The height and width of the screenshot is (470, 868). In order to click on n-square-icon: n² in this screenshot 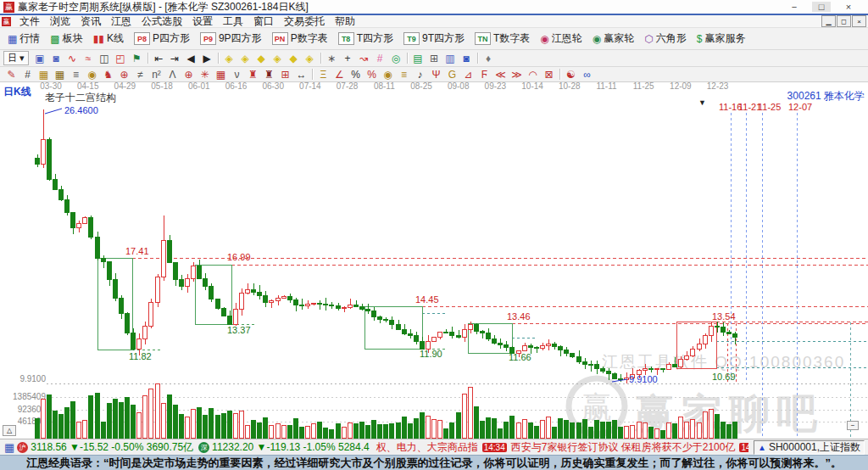, I will do `click(156, 75)`.